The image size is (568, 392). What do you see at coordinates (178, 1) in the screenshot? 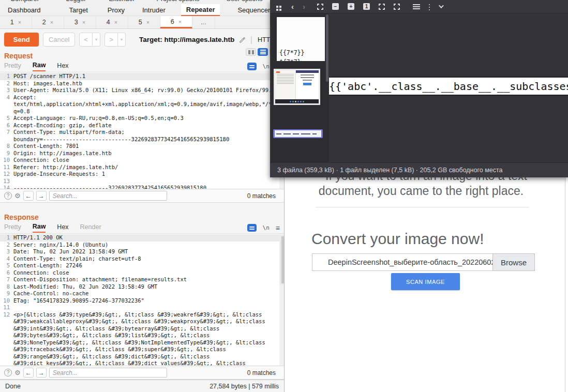
I see `tab-project-options: Project options` at bounding box center [178, 1].